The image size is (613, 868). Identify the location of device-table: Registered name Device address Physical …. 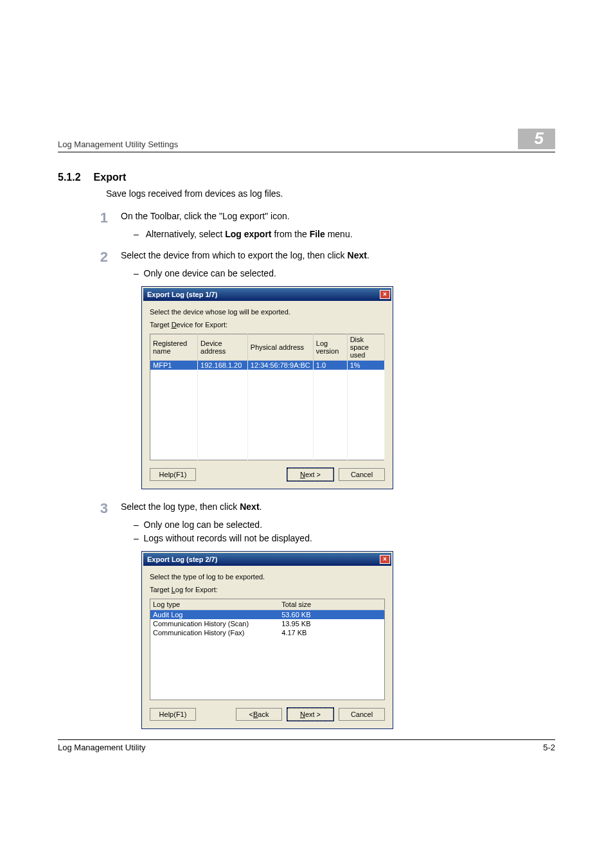
(267, 397).